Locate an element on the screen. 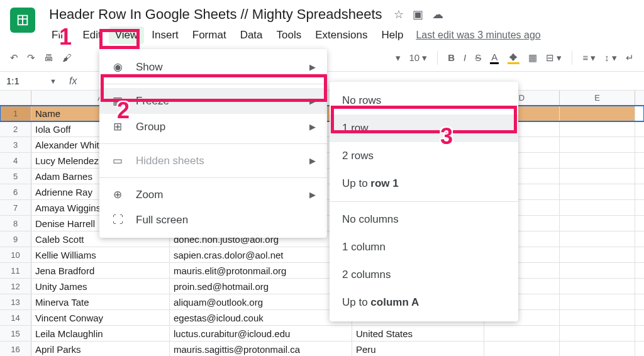 The width and height of the screenshot is (644, 356). cell: proin.sed@hotmail.org is located at coordinates (261, 286).